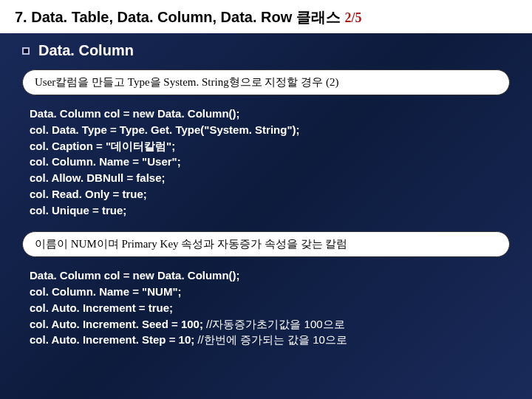 This screenshot has height=399, width=532. What do you see at coordinates (281, 211) in the screenshot?
I see `code-line: col. Unique = true;` at bounding box center [281, 211].